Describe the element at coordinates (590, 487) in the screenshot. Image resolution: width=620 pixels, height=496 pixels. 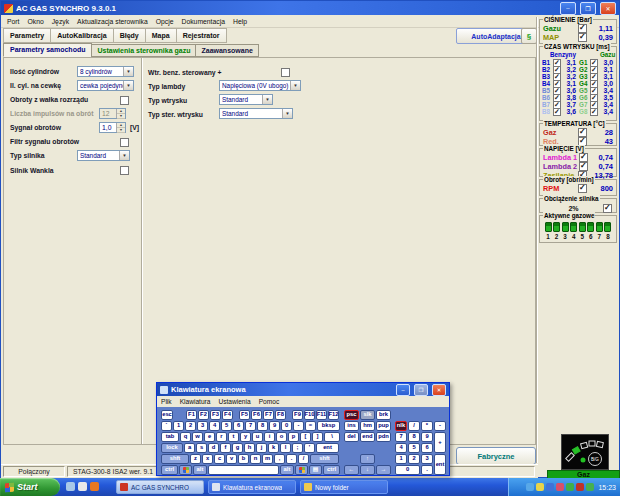
I see `monitor-icon` at that location.